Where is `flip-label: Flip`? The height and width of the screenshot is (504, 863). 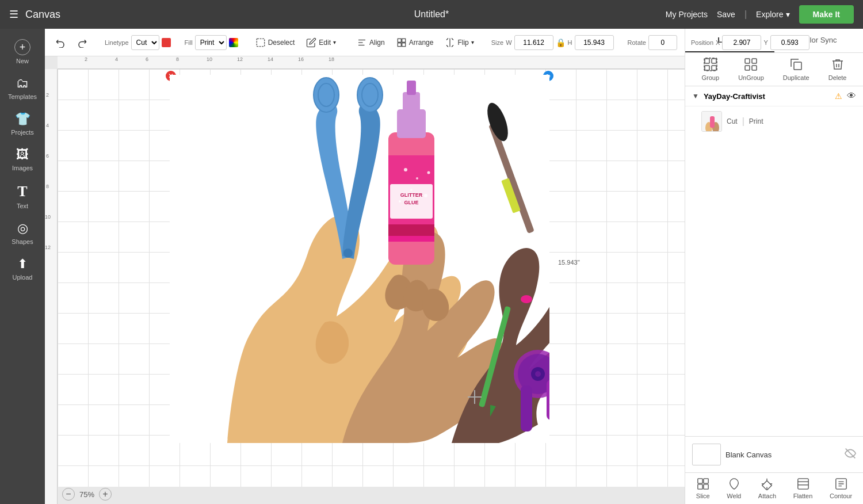
flip-label: Flip is located at coordinates (463, 43).